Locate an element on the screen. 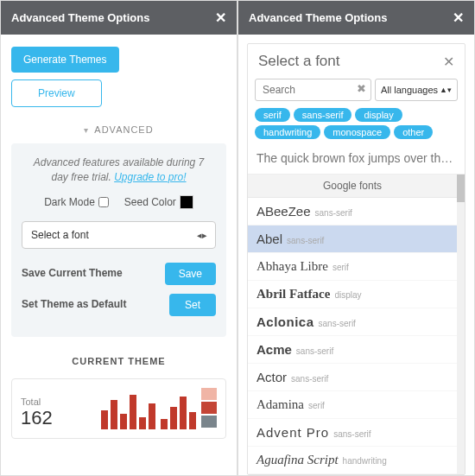 The width and height of the screenshot is (475, 476). font-name: ABeeZee is located at coordinates (283, 211).